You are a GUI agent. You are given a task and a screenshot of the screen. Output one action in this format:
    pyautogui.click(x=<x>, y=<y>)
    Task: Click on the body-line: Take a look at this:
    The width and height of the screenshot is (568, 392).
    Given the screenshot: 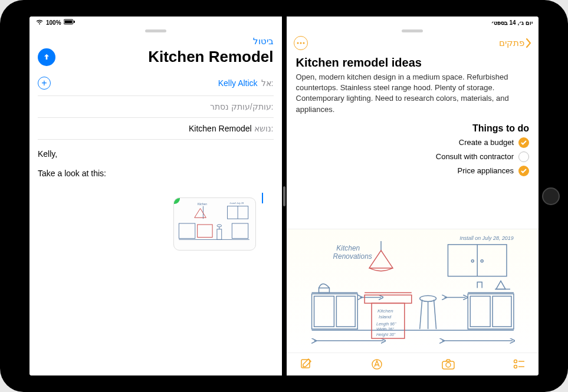 What is the action you would take?
    pyautogui.click(x=156, y=173)
    